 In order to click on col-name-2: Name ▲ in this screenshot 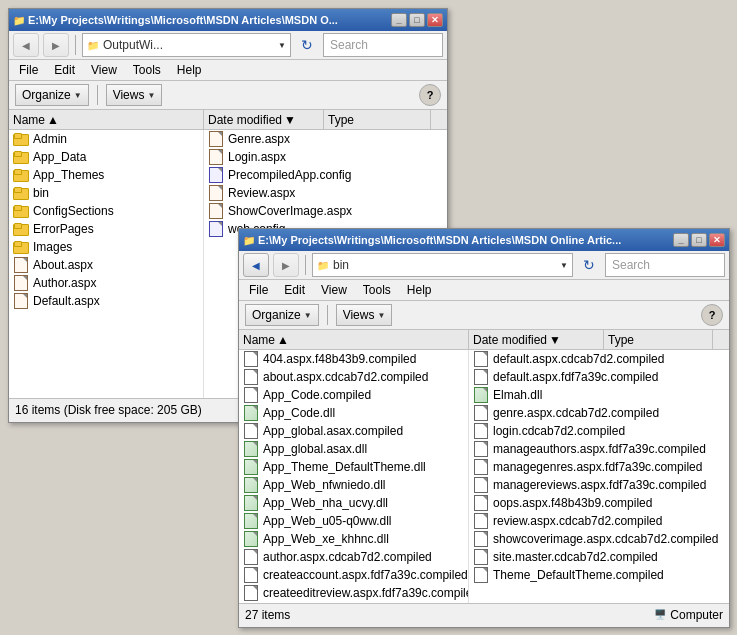, I will do `click(354, 340)`.